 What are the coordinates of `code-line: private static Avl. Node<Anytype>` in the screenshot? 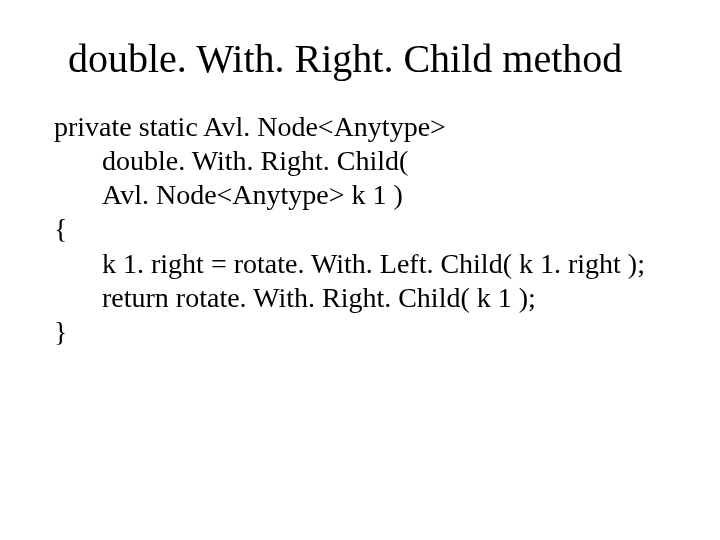 It's located at (360, 127).